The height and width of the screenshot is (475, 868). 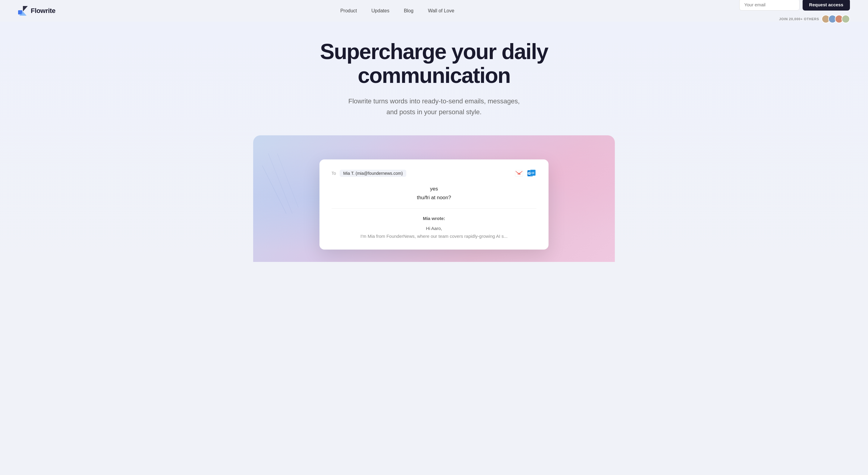 I want to click on email-quoted-section: Mia wrote: Hi Aaro, I'm Mia from Founder…, so click(x=434, y=227).